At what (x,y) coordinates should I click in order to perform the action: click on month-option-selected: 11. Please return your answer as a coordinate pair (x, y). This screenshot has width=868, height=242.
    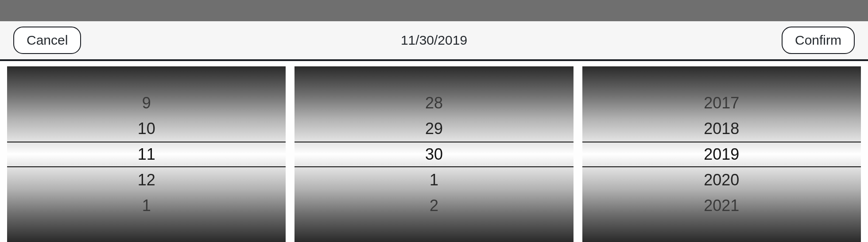
    Looking at the image, I should click on (146, 154).